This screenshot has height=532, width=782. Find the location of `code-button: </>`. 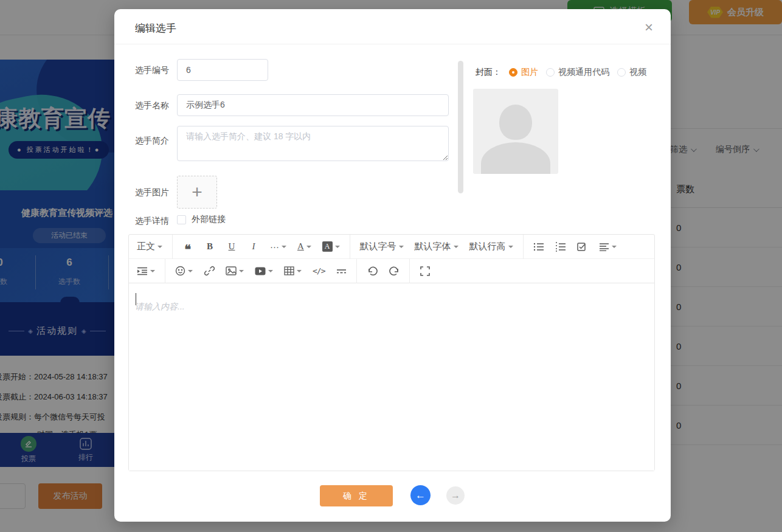

code-button: </> is located at coordinates (319, 271).